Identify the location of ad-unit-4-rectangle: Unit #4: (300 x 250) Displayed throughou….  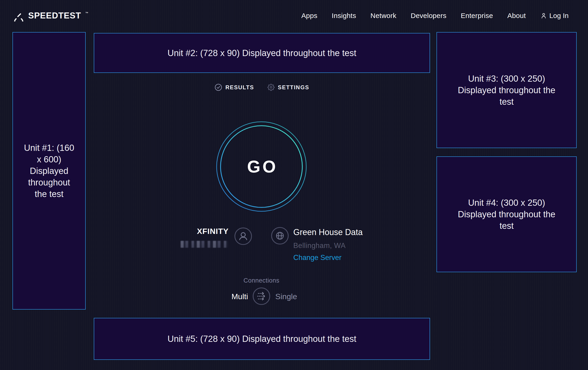
(507, 214).